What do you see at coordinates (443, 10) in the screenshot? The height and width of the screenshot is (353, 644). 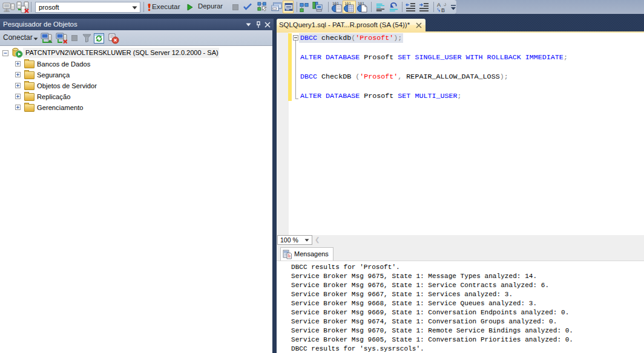 I see `svg-text: B` at bounding box center [443, 10].